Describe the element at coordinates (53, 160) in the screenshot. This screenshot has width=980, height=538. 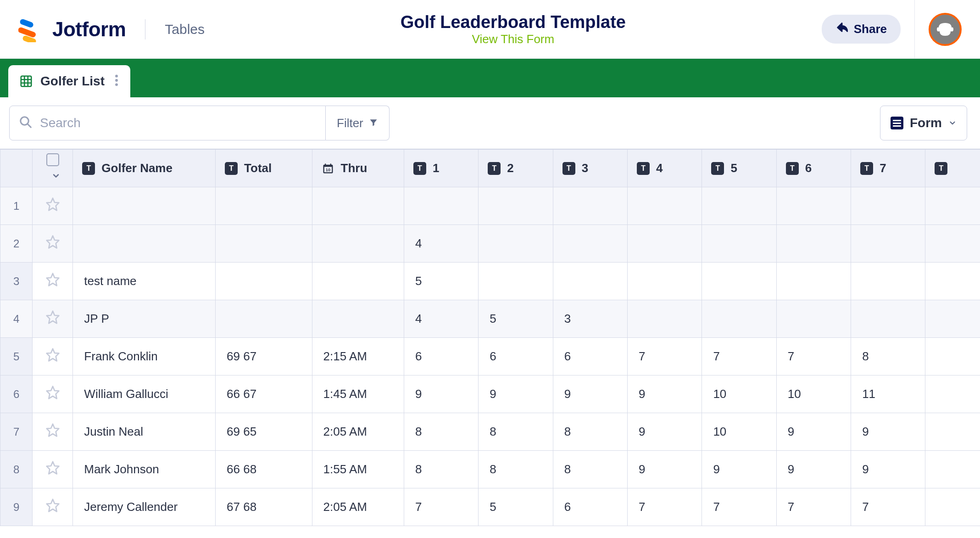
I see `select-all-checkbox` at that location.